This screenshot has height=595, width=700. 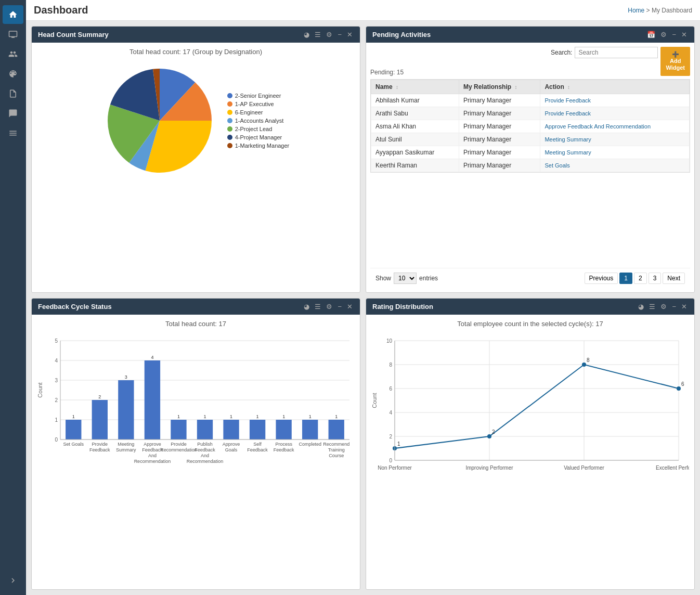 What do you see at coordinates (651, 34) in the screenshot?
I see `pending-calendar-icon-btn: 📅` at bounding box center [651, 34].